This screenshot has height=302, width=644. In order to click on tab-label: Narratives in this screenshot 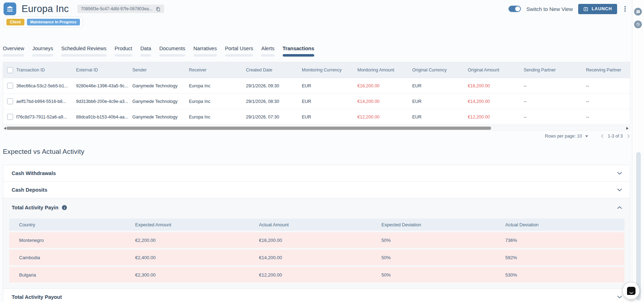, I will do `click(205, 48)`.